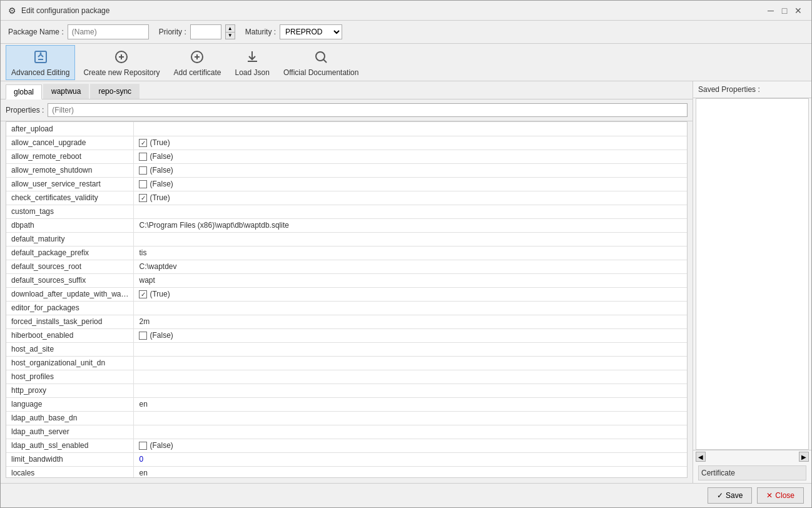 The width and height of the screenshot is (812, 508). I want to click on add-certificate-icon, so click(197, 57).